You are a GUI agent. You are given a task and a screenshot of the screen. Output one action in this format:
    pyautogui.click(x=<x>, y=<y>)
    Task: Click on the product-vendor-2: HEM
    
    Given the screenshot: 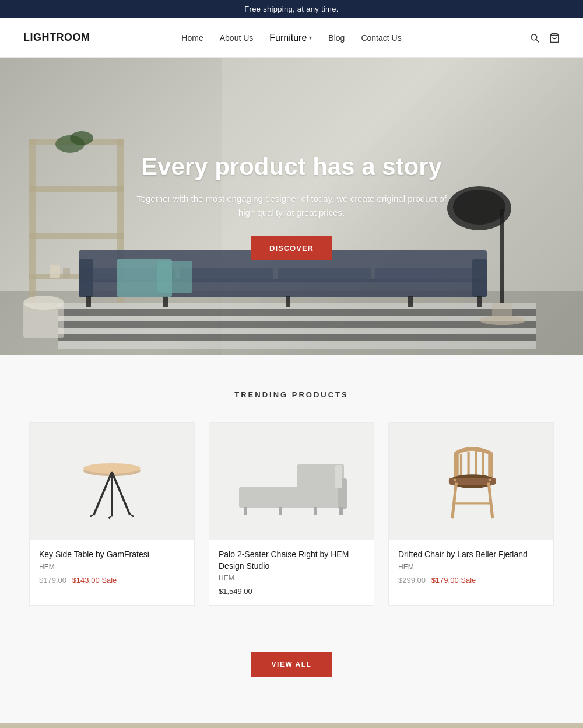 What is the action you would take?
    pyautogui.click(x=292, y=578)
    